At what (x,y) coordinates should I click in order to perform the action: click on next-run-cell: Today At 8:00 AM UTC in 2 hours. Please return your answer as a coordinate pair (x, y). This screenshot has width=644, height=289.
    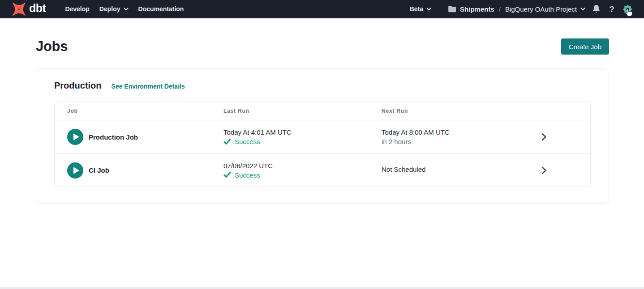
    Looking at the image, I should click on (439, 137).